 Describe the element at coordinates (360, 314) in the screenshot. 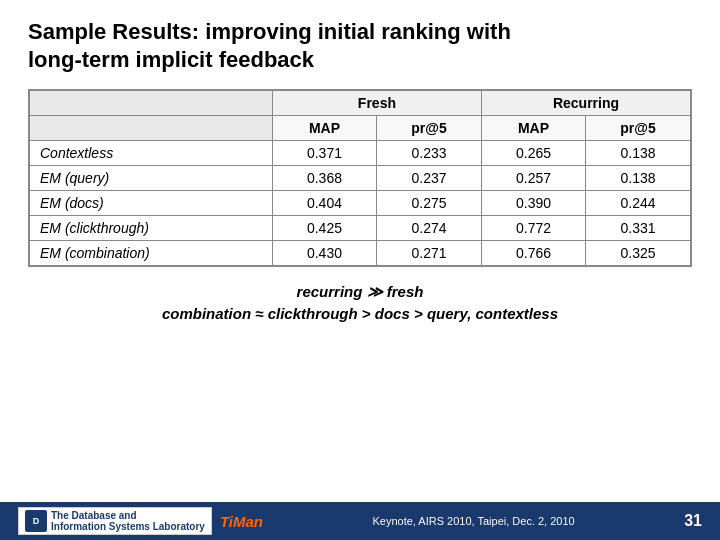

I see `combination-line: combination ≈ clickthrough > docs > quer…` at that location.